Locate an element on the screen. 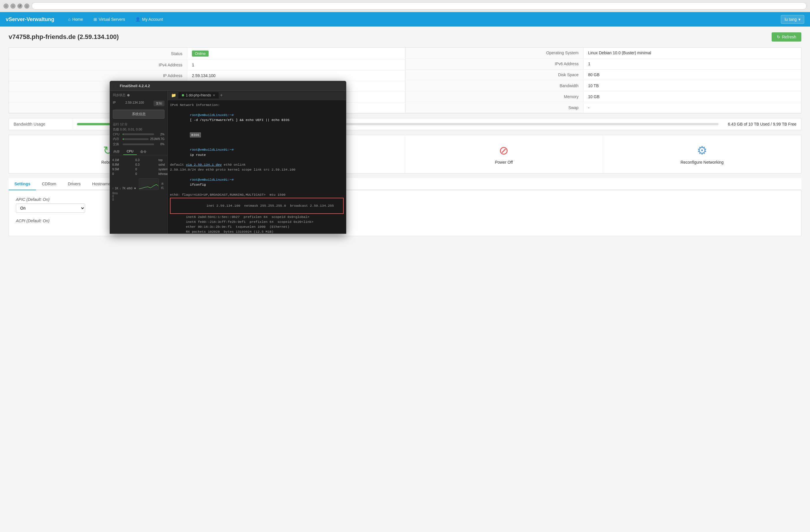 The width and height of the screenshot is (810, 532). chart-zero-labels: 0ms 0 0 is located at coordinates (139, 196).